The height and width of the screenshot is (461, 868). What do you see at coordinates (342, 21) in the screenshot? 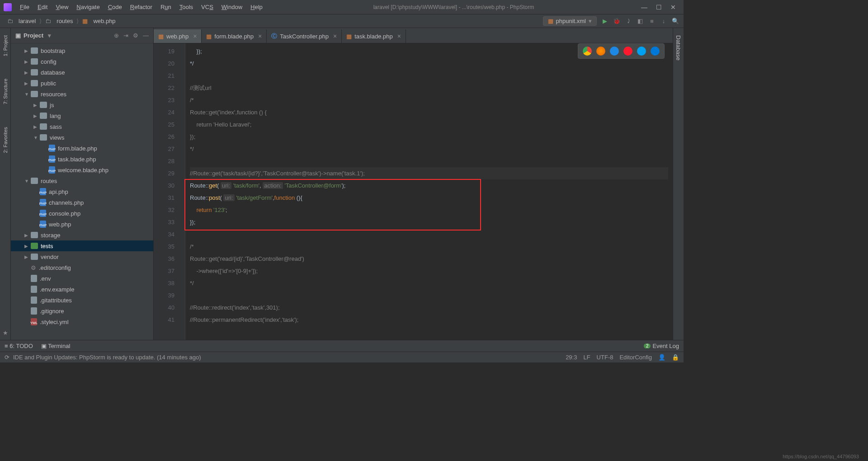
I see `navigation-bar: 🗀laravel⟩🗀routes⟩▦web.php ▦phpunit.xml▾ …` at bounding box center [342, 21].